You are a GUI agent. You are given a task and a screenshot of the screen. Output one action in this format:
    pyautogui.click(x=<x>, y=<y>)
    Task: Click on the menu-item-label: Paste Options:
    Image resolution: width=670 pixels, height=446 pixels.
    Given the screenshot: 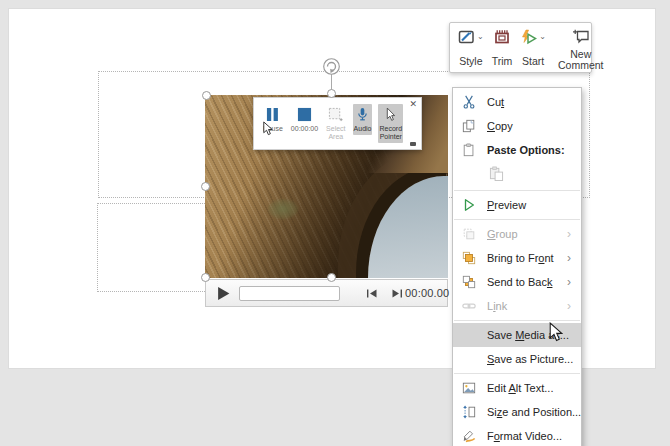 What is the action you would take?
    pyautogui.click(x=522, y=150)
    